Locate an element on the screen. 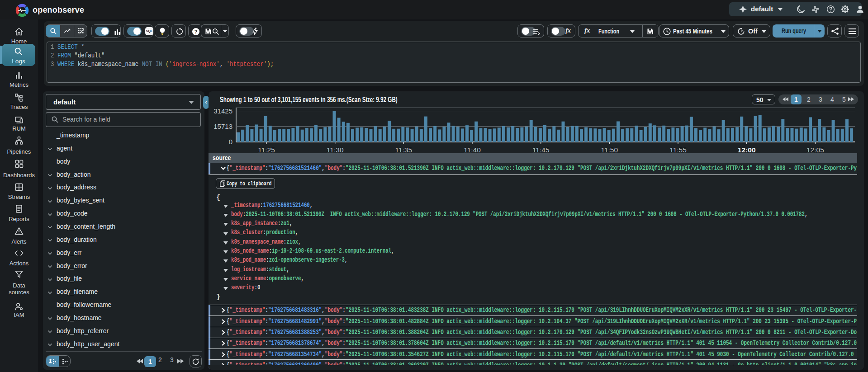  svg-text: 11:35 is located at coordinates (403, 150).